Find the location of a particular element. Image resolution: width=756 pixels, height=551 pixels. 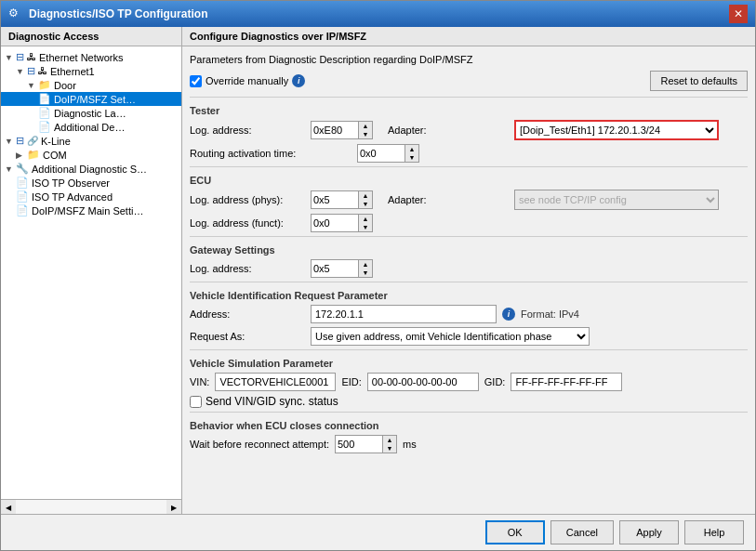

scroll-track is located at coordinates (91, 507).